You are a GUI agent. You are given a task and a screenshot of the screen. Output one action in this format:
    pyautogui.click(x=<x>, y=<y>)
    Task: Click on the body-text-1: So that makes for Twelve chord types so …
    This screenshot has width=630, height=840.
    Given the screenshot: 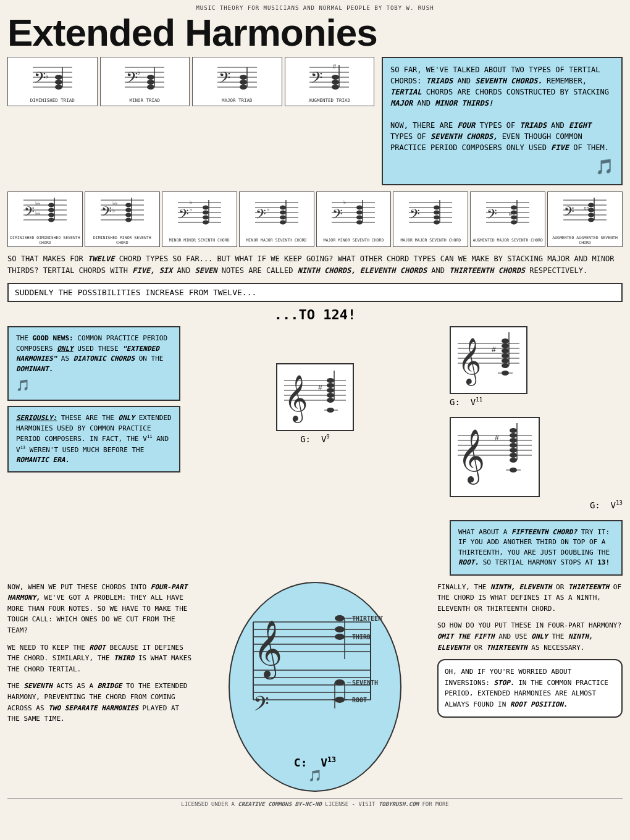 What is the action you would take?
    pyautogui.click(x=315, y=265)
    